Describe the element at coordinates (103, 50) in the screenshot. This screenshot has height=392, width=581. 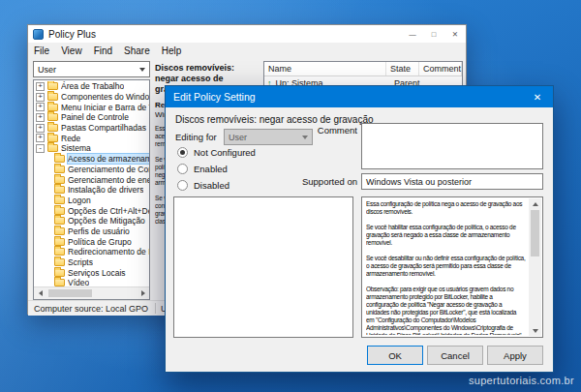
I see `menu-find: Find` at that location.